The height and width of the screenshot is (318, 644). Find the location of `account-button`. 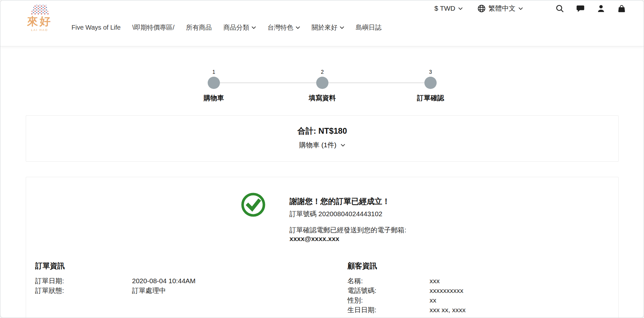

account-button is located at coordinates (601, 8).